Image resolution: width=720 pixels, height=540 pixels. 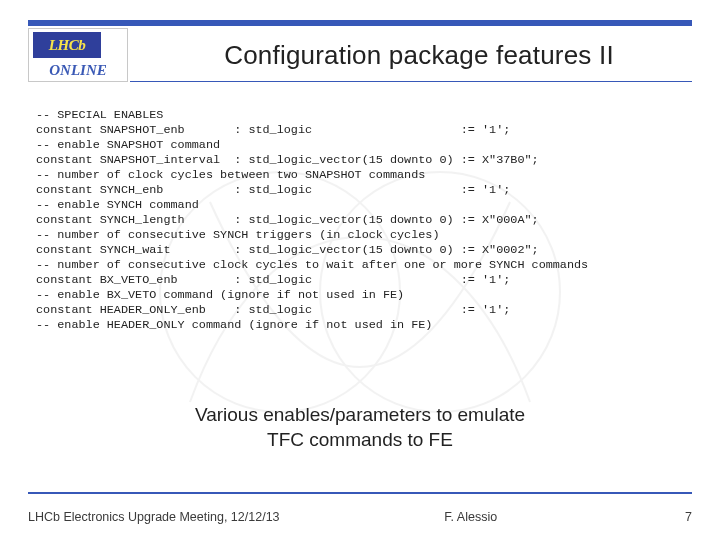 I want to click on footer-rule, so click(x=360, y=493).